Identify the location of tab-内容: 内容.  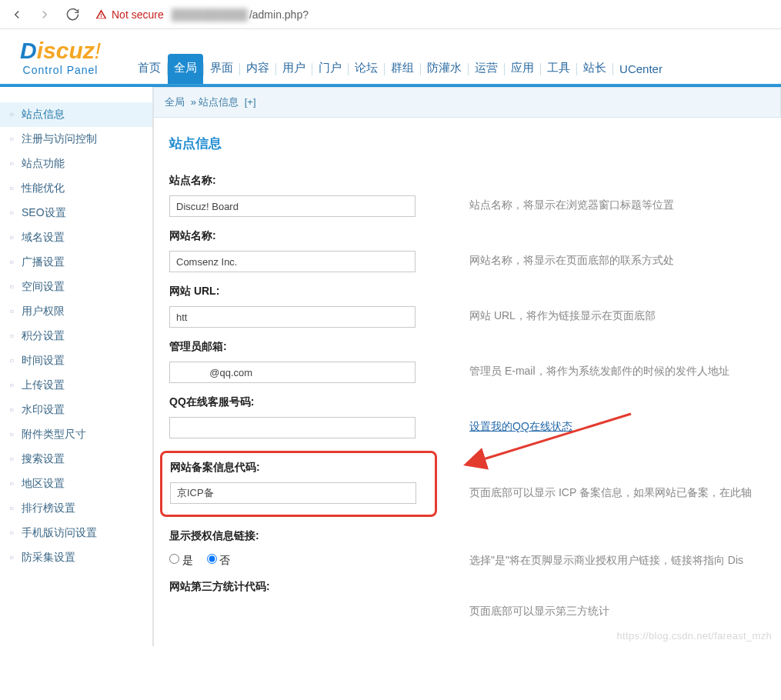
(258, 69).